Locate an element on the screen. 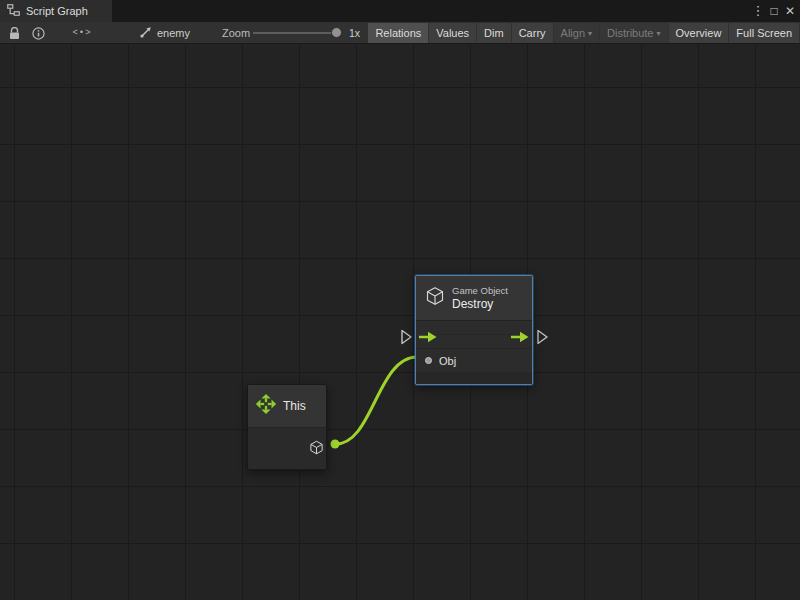 Image resolution: width=800 pixels, height=600 pixels. graph-toolbar: <•> enemy Zoom 1x Relations Values is located at coordinates (400, 33).